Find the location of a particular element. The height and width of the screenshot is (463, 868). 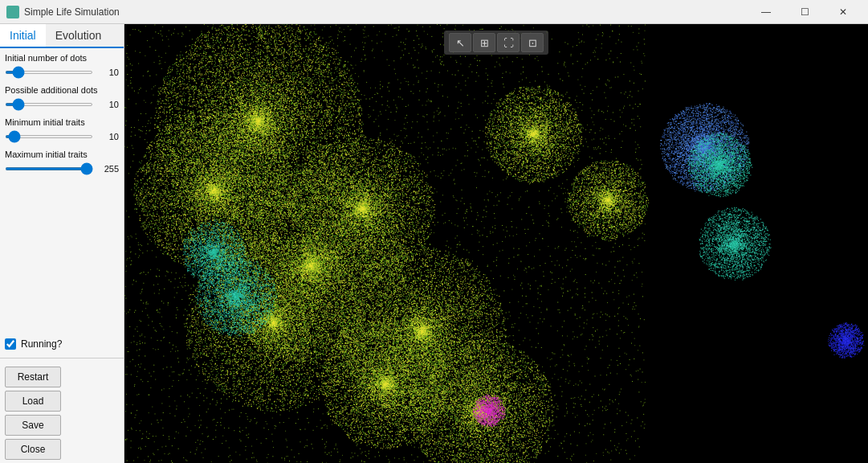

additional-dots-group: Possible additional dots 10 is located at coordinates (62, 99).